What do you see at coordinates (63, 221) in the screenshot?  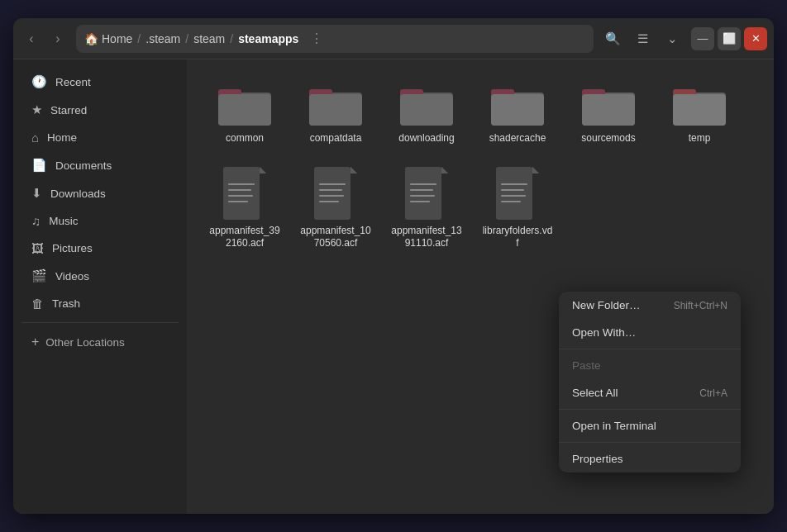 I see `sidebar-item-label: Music` at bounding box center [63, 221].